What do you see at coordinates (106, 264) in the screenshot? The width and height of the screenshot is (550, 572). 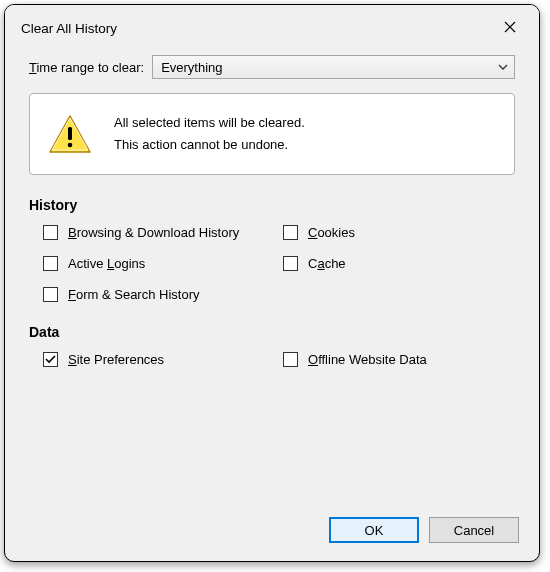 I see `checkbox-label: Active Logins` at bounding box center [106, 264].